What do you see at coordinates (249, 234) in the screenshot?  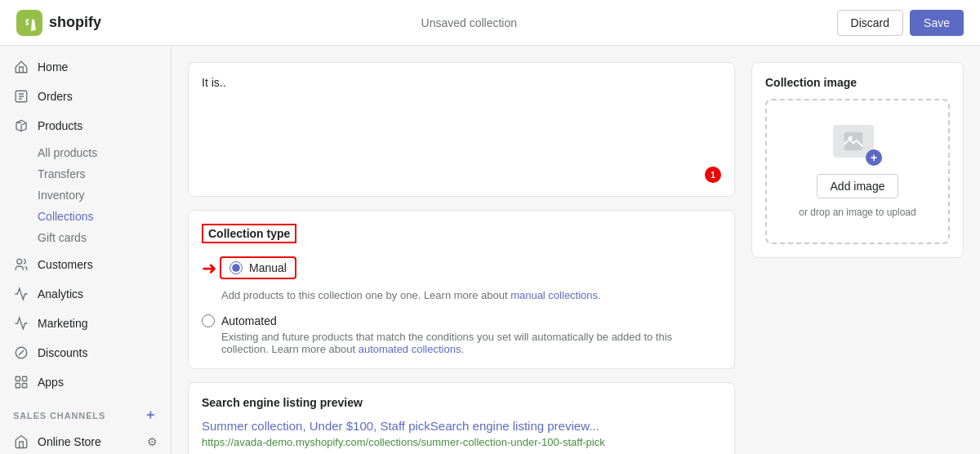 I see `collection-type-title: Collection type` at bounding box center [249, 234].